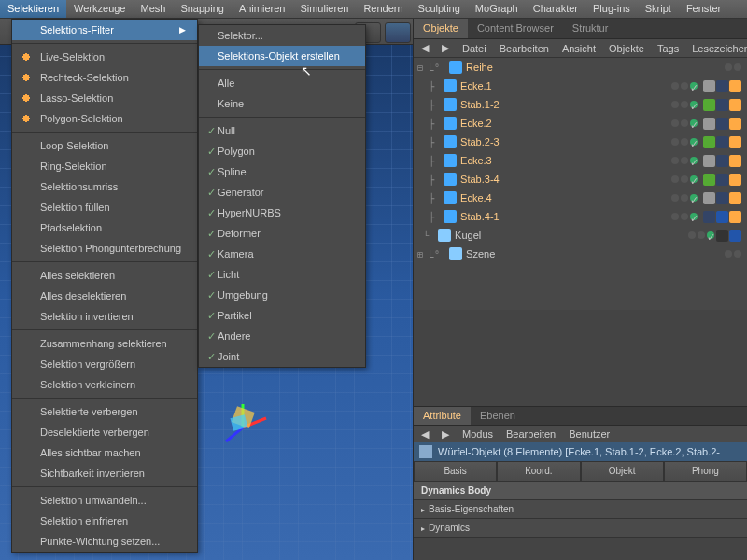  Describe the element at coordinates (34, 9) in the screenshot. I see `menu-selektieren: Selektieren` at that location.